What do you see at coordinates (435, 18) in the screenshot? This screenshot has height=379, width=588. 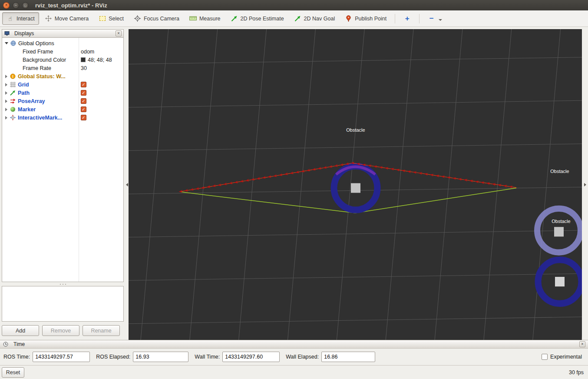 I see `remove-tool-button` at bounding box center [435, 18].